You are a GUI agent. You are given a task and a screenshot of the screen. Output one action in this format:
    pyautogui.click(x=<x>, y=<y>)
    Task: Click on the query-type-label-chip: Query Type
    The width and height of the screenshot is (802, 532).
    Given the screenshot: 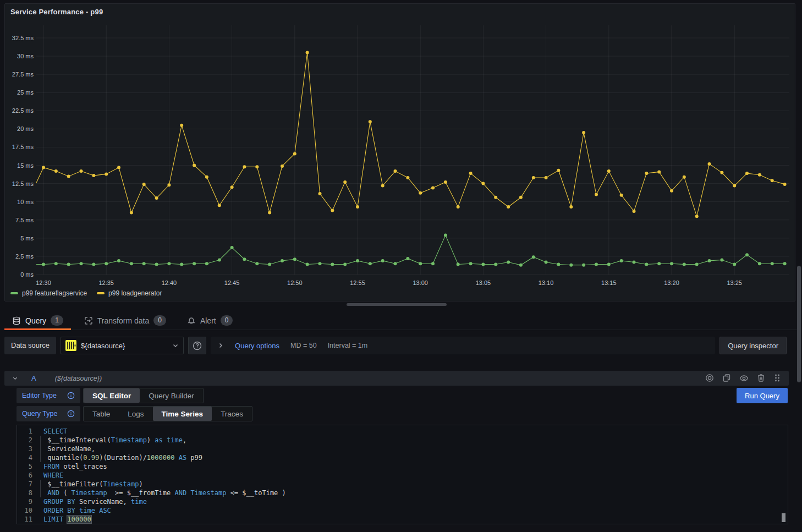 What is the action you would take?
    pyautogui.click(x=48, y=414)
    